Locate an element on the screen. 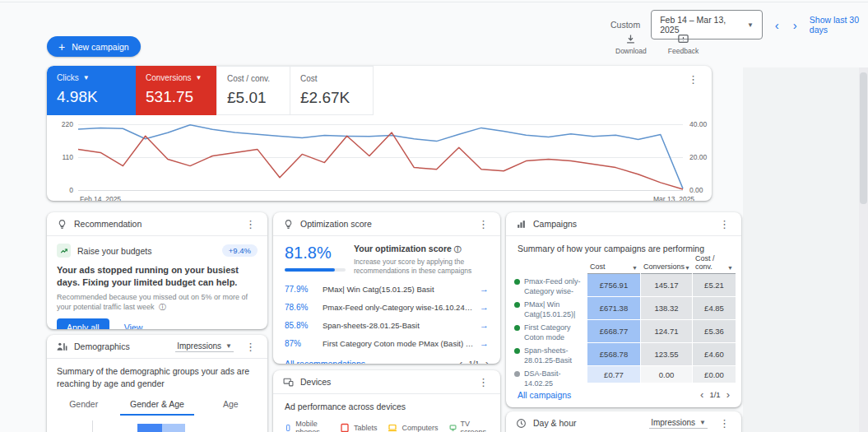 The width and height of the screenshot is (868, 432). table-row: First Category Coton mode PMax (Basit)..… is located at coordinates (624, 332).